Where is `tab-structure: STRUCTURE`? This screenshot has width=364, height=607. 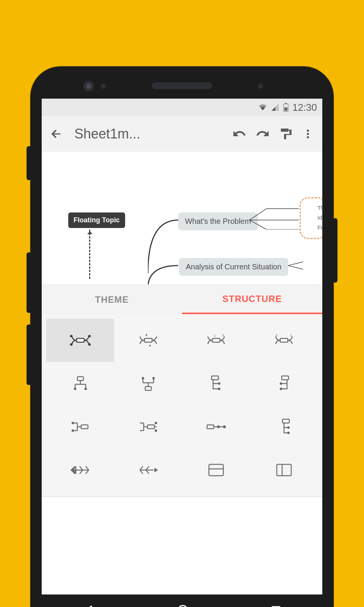
tab-structure: STRUCTURE is located at coordinates (252, 300).